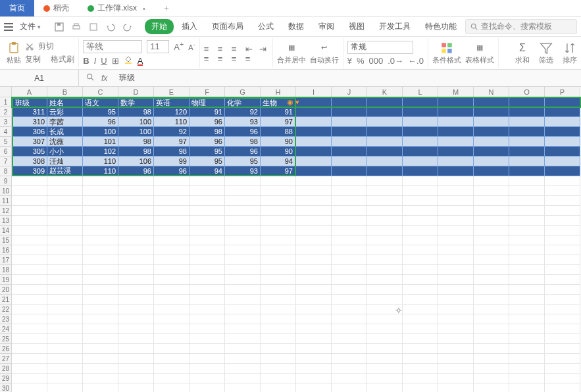 The height and width of the screenshot is (392, 581). Describe the element at coordinates (492, 379) in the screenshot. I see `cell-N29` at that location.